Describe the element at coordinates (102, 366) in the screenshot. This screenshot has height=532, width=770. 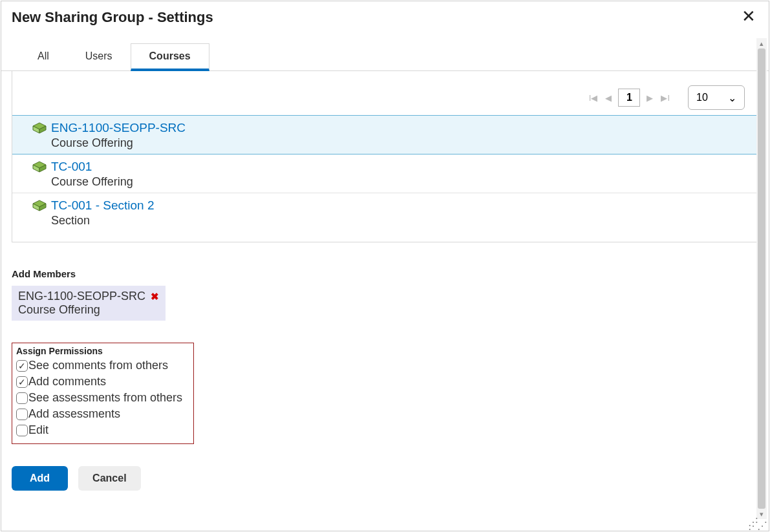
I see `permission-item: ✓ See comments from others` at that location.